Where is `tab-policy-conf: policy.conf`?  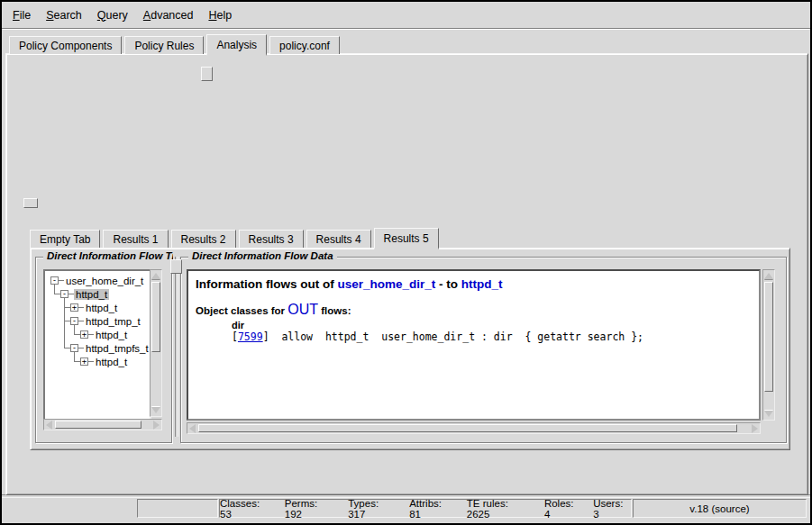
tab-policy-conf: policy.conf is located at coordinates (305, 45).